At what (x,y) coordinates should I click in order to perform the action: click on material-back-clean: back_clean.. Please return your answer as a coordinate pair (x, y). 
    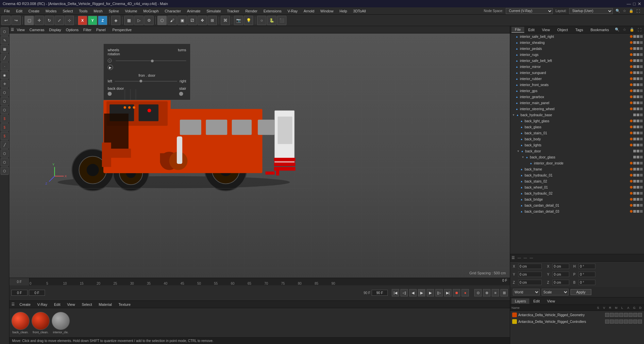
    Looking at the image, I should click on (20, 323).